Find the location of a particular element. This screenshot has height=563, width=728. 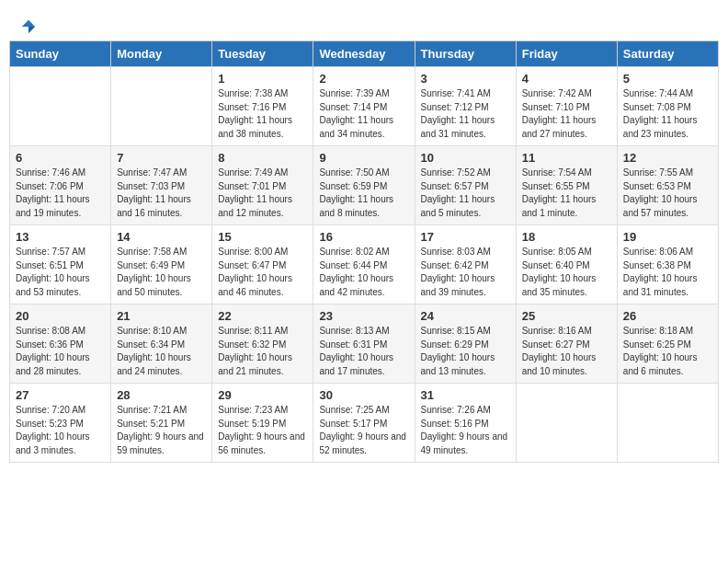

day-info: Sunrise: 7:55 AM Sunset: 6:53 PM Dayligh… is located at coordinates (667, 193).